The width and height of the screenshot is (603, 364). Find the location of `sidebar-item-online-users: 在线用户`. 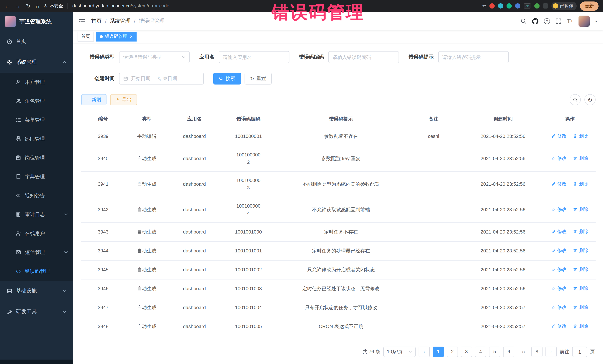

sidebar-item-online-users: 在线用户 is located at coordinates (37, 233).